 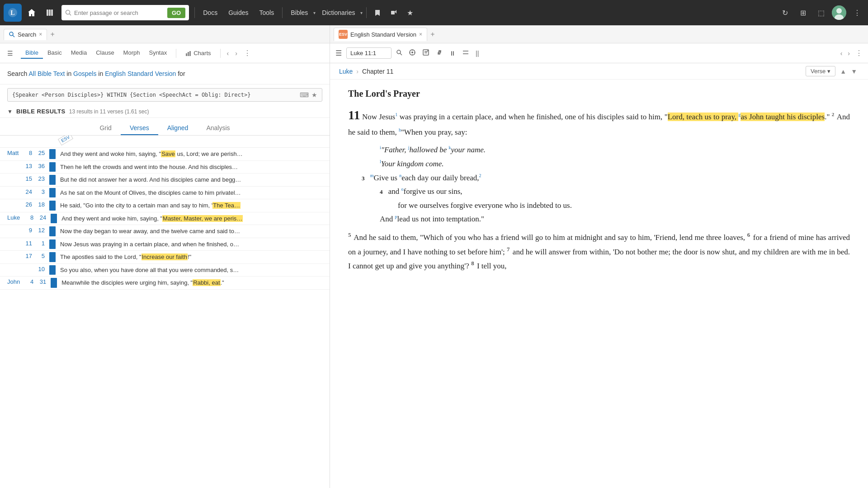 I want to click on footnote-o: o, so click(x=402, y=190).